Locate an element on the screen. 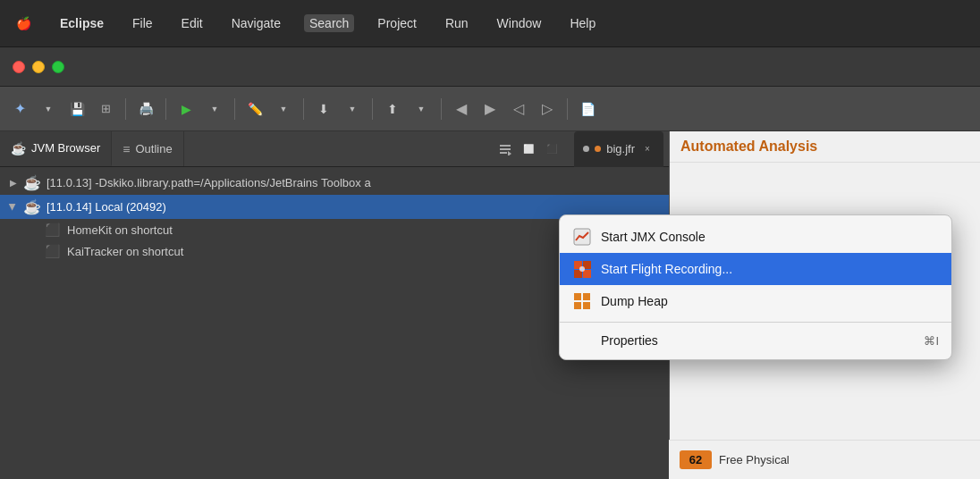 Image resolution: width=980 pixels, height=479 pixels. project-menu: Project is located at coordinates (397, 23).